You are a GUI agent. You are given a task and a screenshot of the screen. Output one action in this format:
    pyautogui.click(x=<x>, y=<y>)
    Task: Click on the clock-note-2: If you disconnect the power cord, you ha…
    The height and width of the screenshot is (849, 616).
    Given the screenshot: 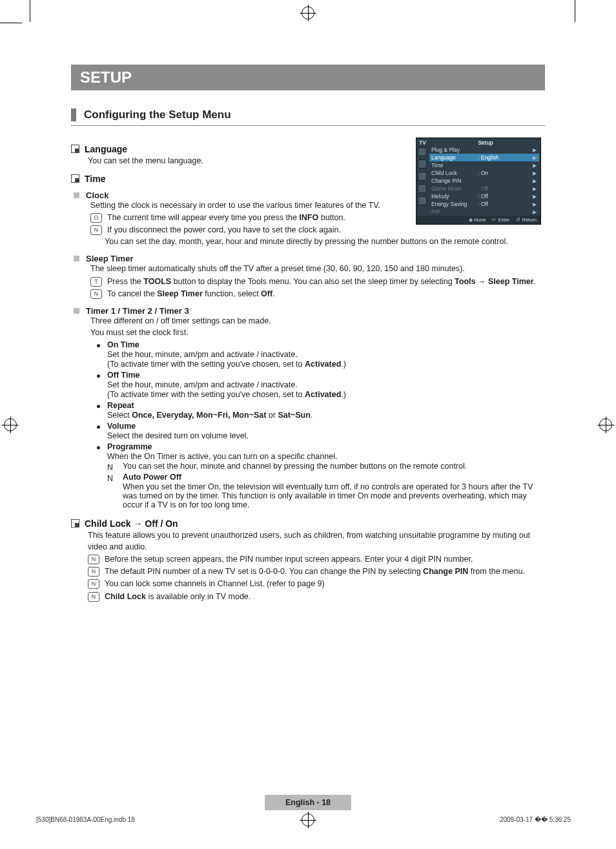 What is the action you would take?
    pyautogui.click(x=258, y=230)
    